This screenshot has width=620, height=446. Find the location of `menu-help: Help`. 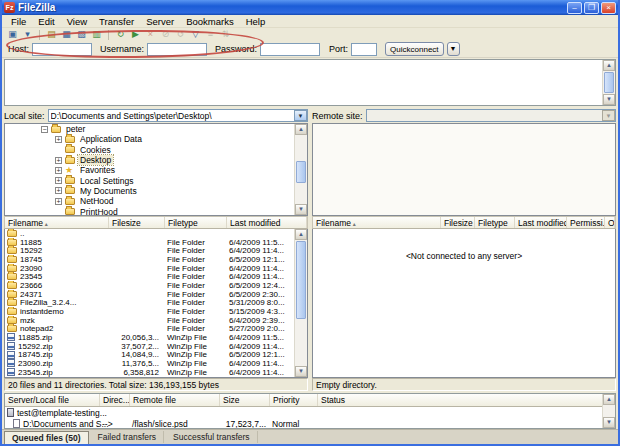

menu-help: Help is located at coordinates (256, 22).